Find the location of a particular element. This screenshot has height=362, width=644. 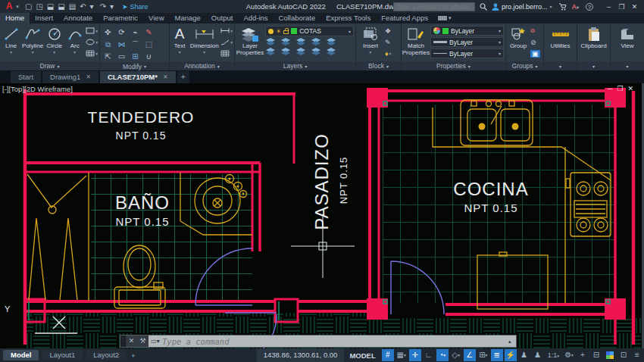

layer-isolate-button is located at coordinates (270, 42).